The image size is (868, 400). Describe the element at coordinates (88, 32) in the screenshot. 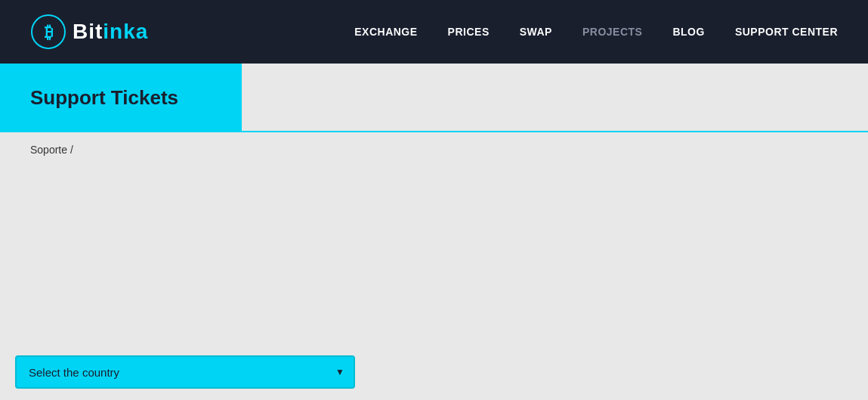

I see `logo-bit: Bit` at that location.